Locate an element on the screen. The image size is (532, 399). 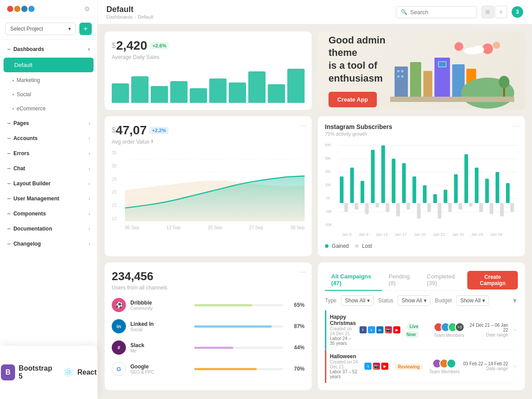
order-badge: +2.2% is located at coordinates (159, 130).